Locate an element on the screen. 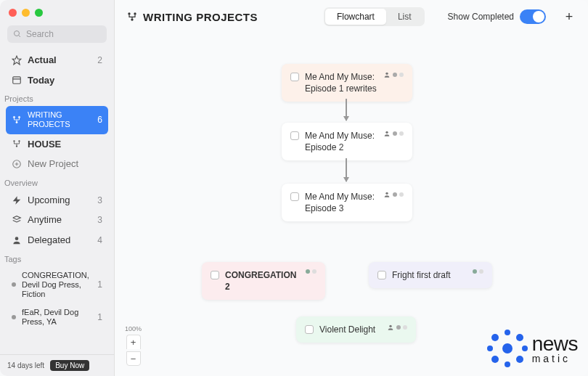 The height and width of the screenshot is (376, 588). sidebar-count: 4 is located at coordinates (100, 240).